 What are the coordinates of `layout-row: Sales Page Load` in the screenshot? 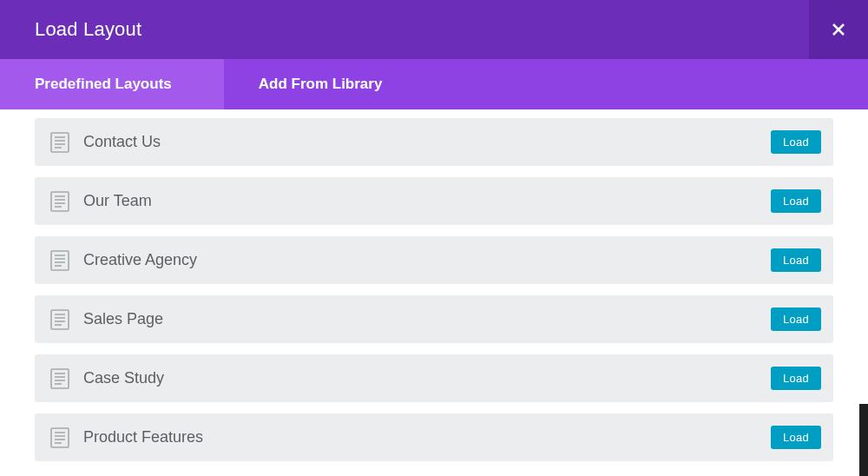 It's located at (434, 320).